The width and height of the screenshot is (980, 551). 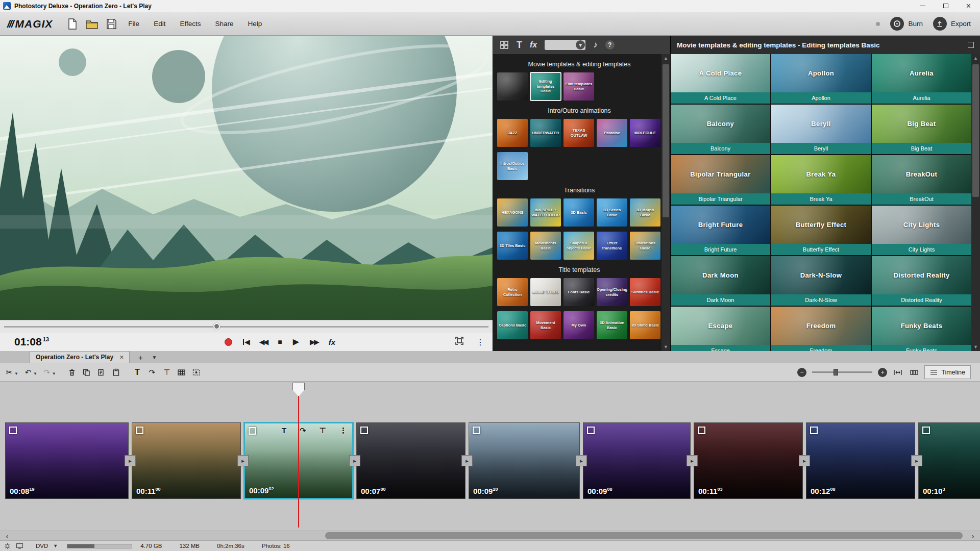 What do you see at coordinates (906, 23) in the screenshot?
I see `burn-button: Burn` at bounding box center [906, 23].